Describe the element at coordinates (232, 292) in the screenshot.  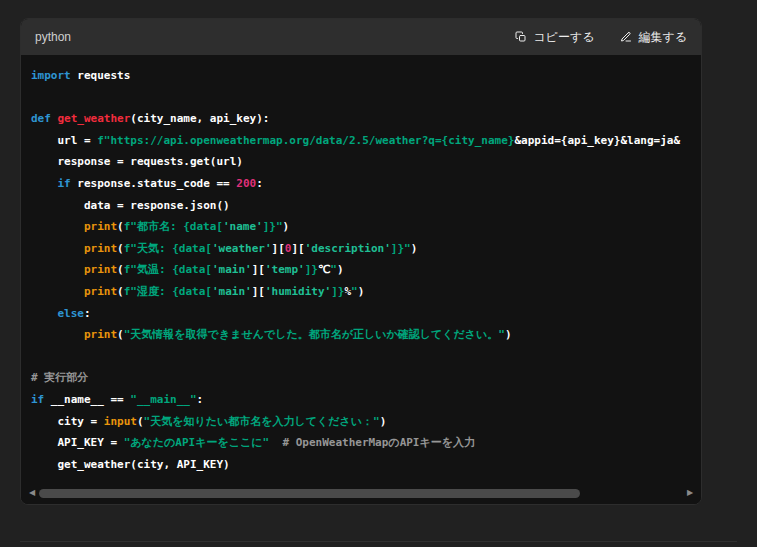
I see `code-token: 'main'` at that location.